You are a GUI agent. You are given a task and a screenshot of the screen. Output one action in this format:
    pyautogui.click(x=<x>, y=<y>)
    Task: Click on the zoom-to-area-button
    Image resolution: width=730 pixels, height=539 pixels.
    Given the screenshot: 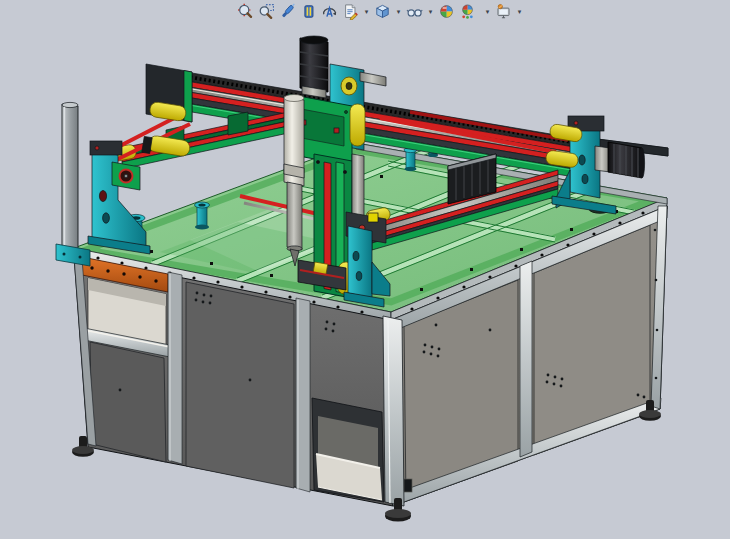 What is the action you would take?
    pyautogui.click(x=266, y=12)
    